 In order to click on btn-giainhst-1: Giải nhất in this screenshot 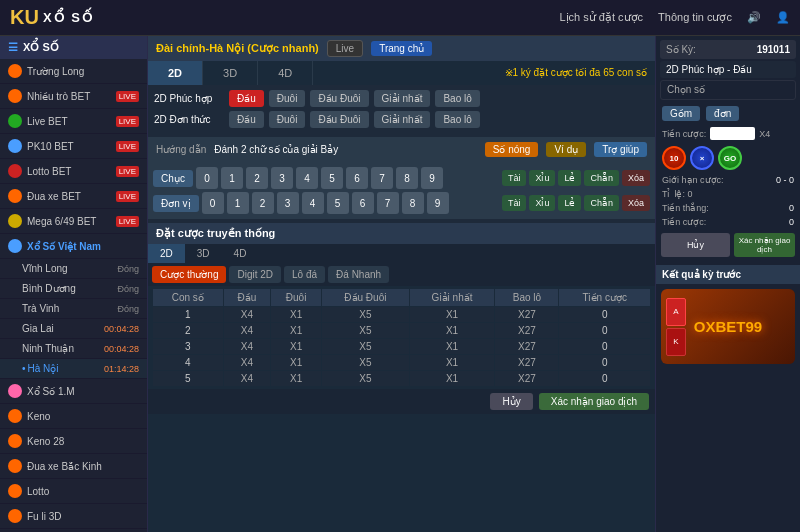, I will do `click(402, 98)`.